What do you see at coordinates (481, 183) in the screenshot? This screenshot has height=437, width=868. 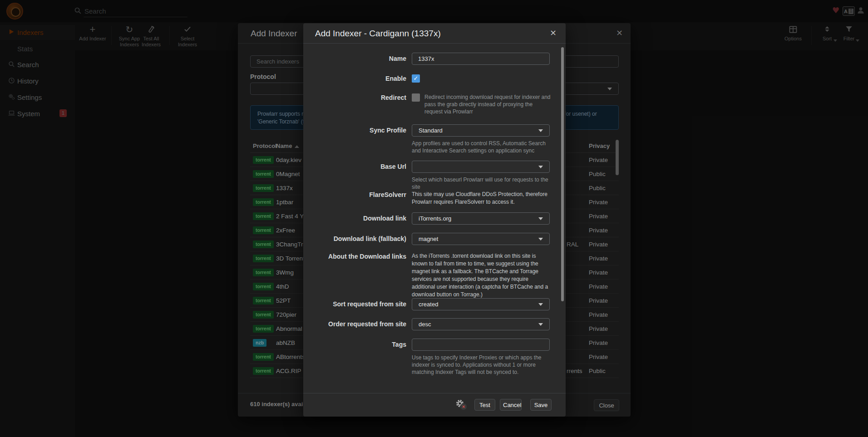 I see `field-help: Select which baseurl Prowlarr will use f…` at bounding box center [481, 183].